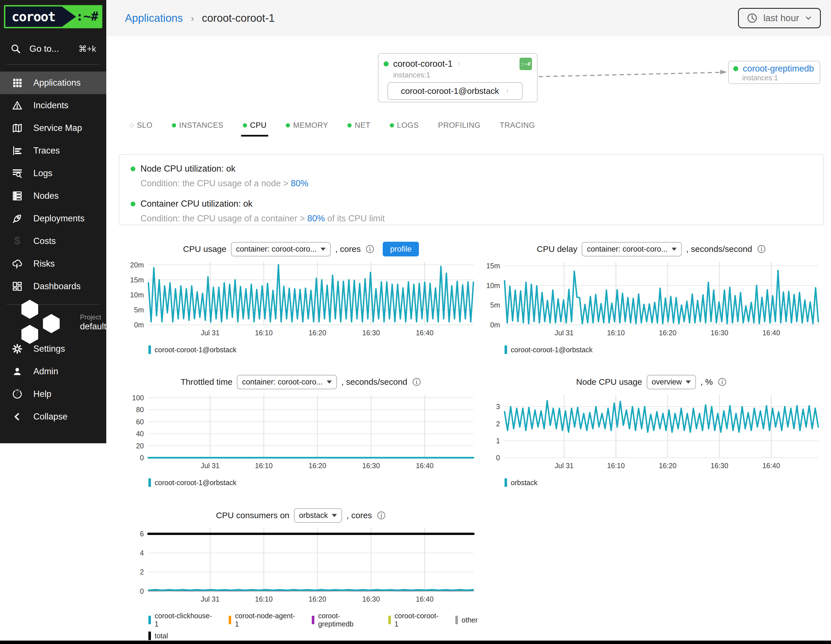 The image size is (831, 644). Describe the element at coordinates (53, 174) in the screenshot. I see `sidebar-item-logs: Logs` at that location.